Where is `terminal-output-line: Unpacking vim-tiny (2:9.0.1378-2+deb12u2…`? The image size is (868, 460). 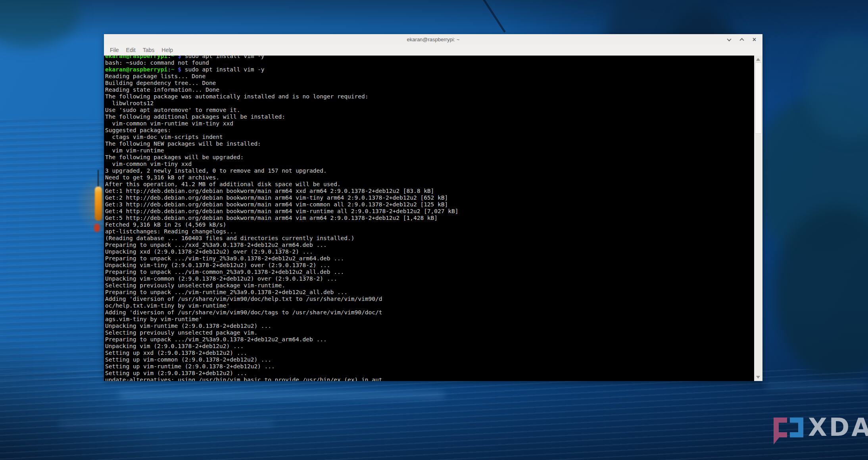 terminal-output-line: Unpacking vim-tiny (2:9.0.1378-2+deb12u2… is located at coordinates (430, 265).